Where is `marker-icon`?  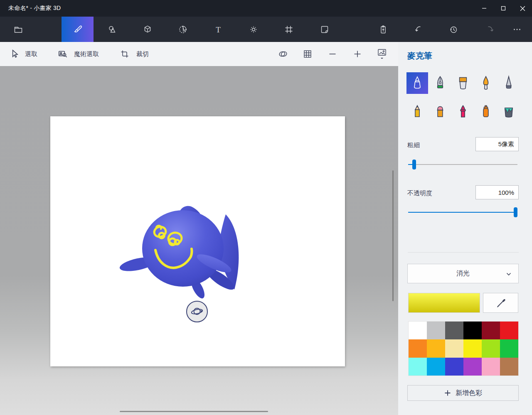 marker-icon is located at coordinates (417, 83).